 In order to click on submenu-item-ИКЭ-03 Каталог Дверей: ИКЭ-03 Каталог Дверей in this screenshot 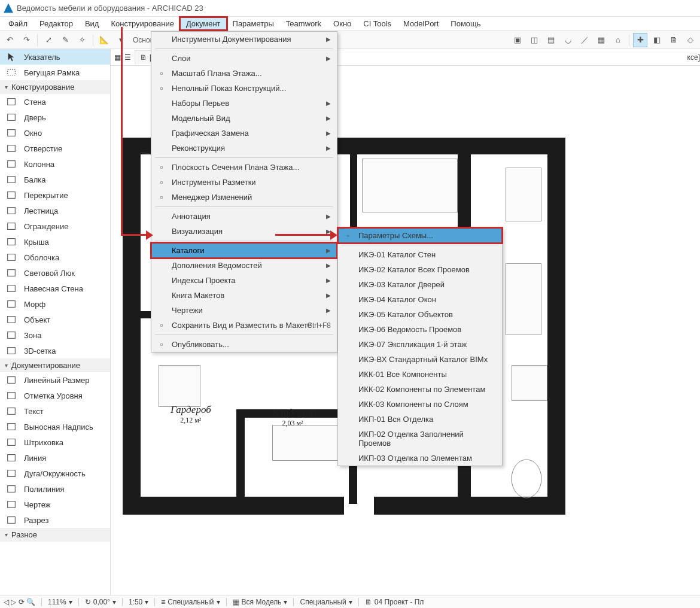, I will do `click(420, 285)`.